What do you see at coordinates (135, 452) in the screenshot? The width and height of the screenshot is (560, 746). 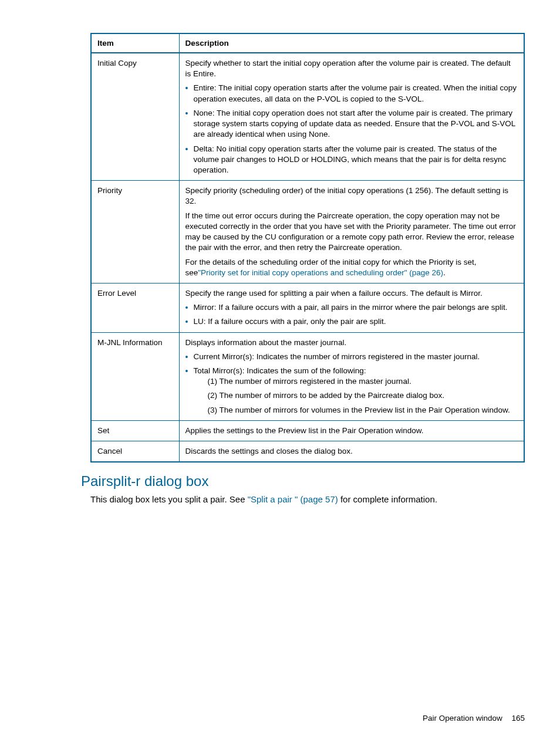 I see `cell-item: Cancel` at bounding box center [135, 452].